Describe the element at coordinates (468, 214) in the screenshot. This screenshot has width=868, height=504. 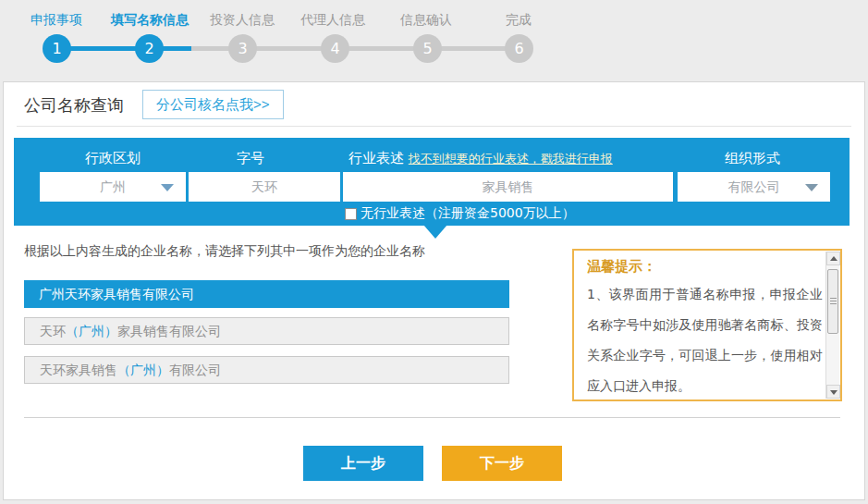
I see `no-industry-label: 无行业表述（注册资金5000万以上）` at that location.